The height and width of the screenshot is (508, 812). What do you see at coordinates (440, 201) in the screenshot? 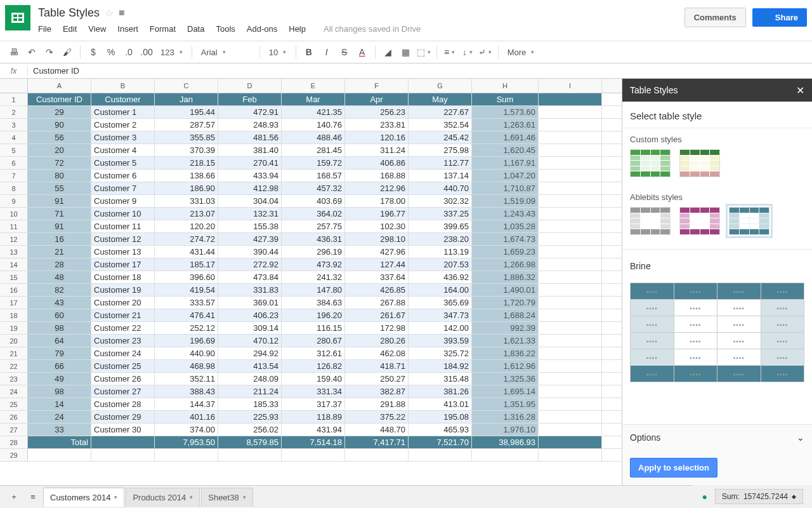
I see `cell: 302.32` at bounding box center [440, 201].